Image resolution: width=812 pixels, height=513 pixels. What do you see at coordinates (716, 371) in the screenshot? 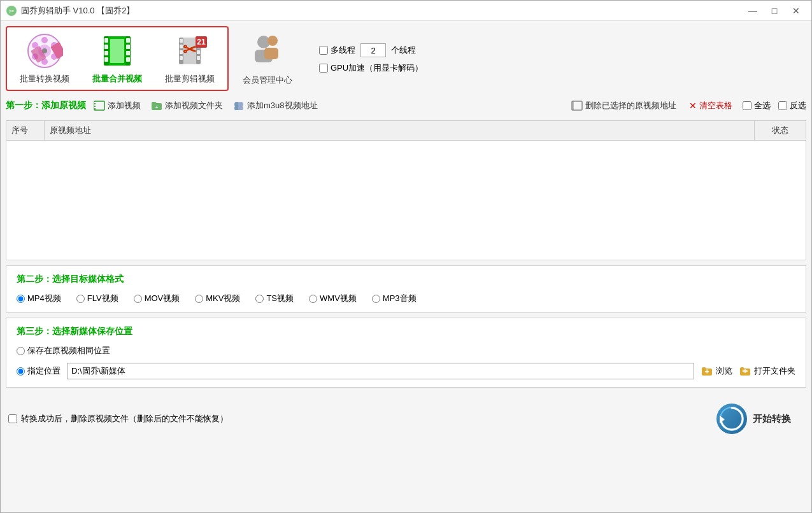
I see `browse-button: 浏览` at bounding box center [716, 371].